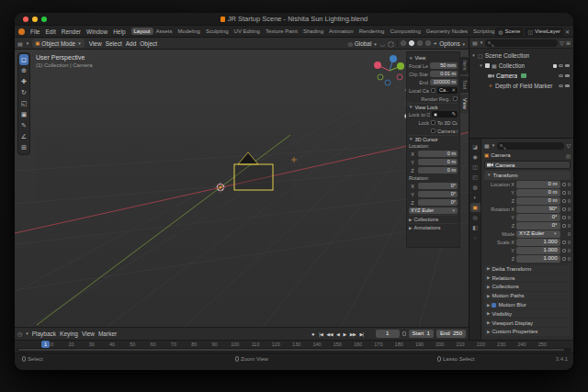 This screenshot has height=392, width=588. I want to click on object-data-tab: ◧, so click(476, 228).